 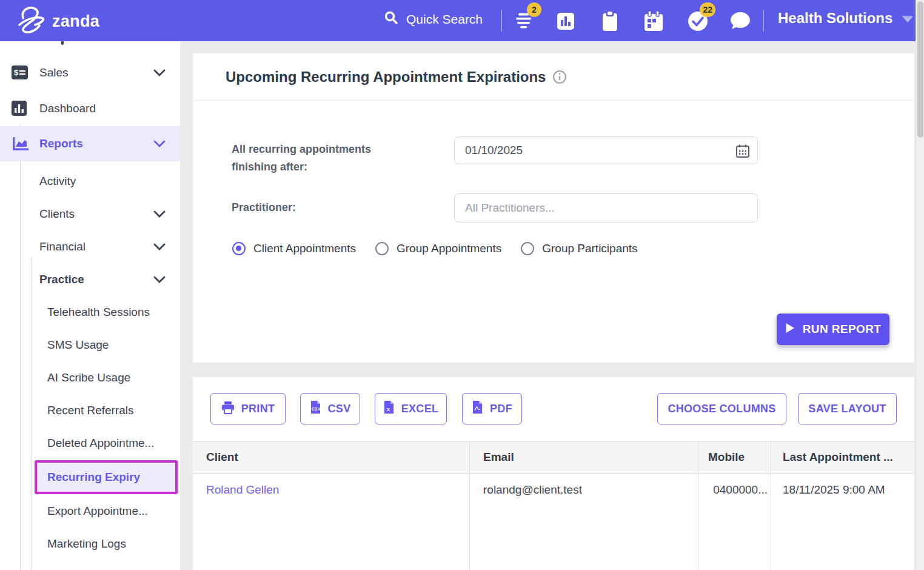 I want to click on recurring-expiry-highlight: Recurring Expiry, so click(x=106, y=477).